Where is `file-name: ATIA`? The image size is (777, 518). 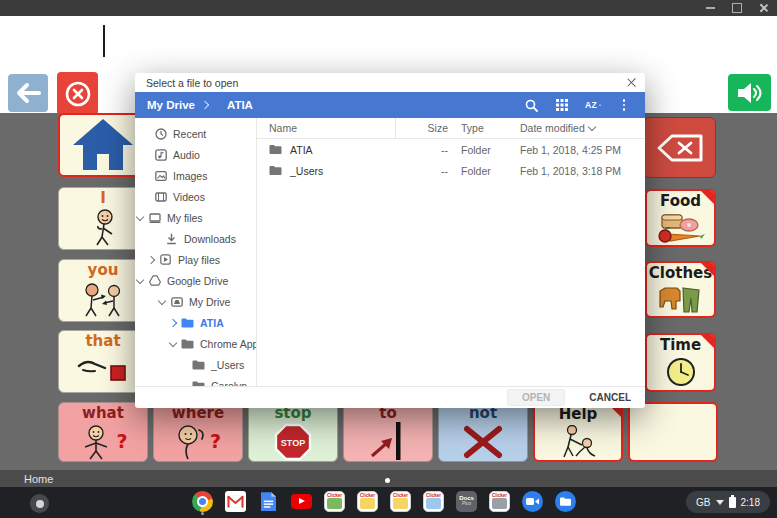
file-name: ATIA is located at coordinates (302, 150).